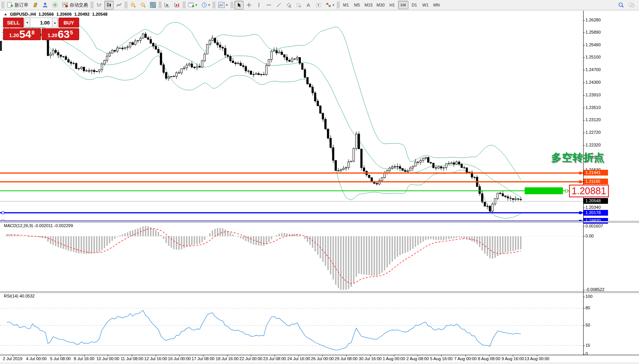  I want to click on rsi-label: RSI(14) 40.0532, so click(19, 296).